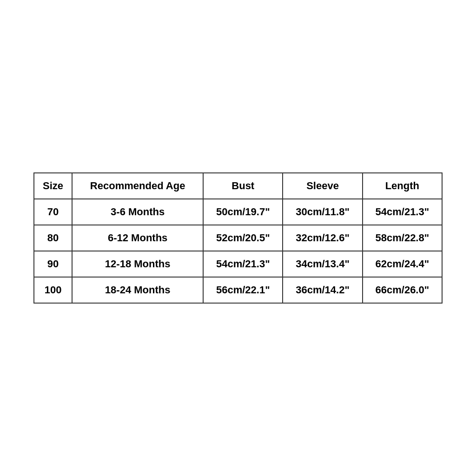  Describe the element at coordinates (243, 238) in the screenshot. I see `cell-bust: 52cm/20.5"` at that location.